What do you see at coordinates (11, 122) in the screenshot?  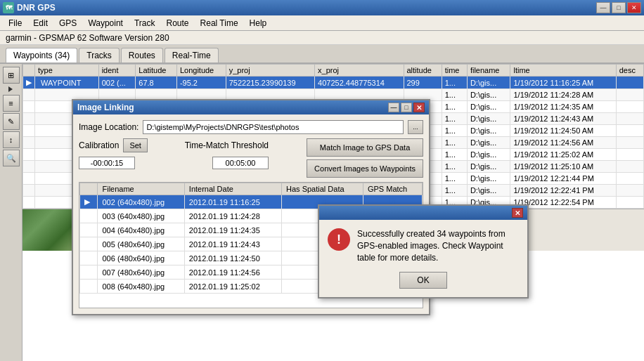 I see `toolbar-edit-btn: ✎` at bounding box center [11, 122].